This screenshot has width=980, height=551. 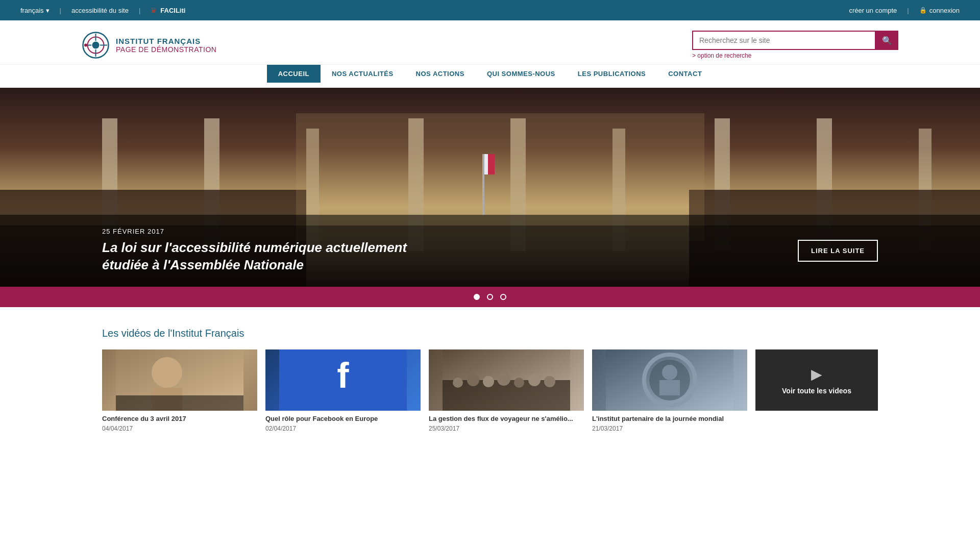 What do you see at coordinates (670, 429) in the screenshot?
I see `video-date-4: 21/03/2017` at bounding box center [670, 429].